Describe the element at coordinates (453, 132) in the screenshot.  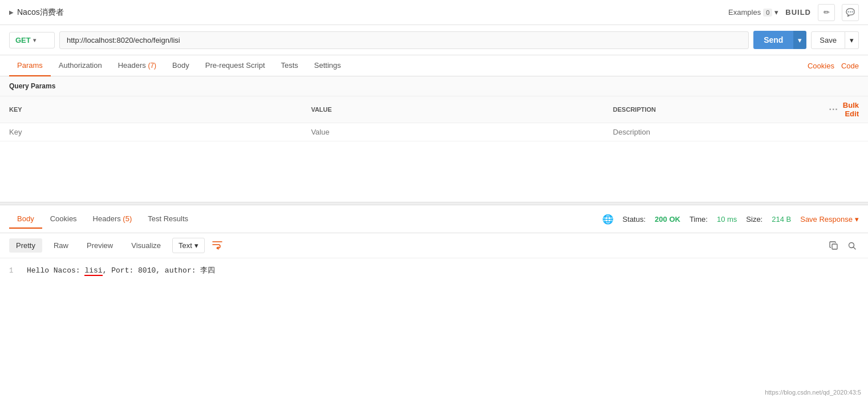
I see `value-cell` at that location.